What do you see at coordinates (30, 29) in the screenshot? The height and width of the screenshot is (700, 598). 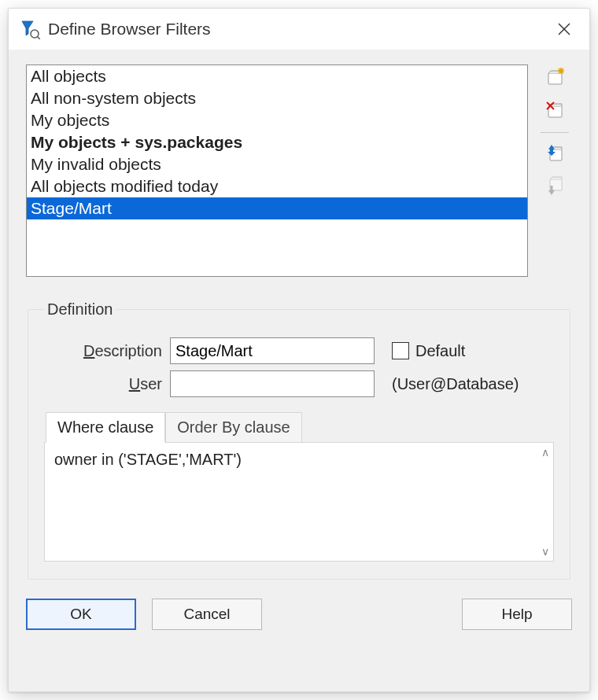 I see `filter-app-icon` at bounding box center [30, 29].